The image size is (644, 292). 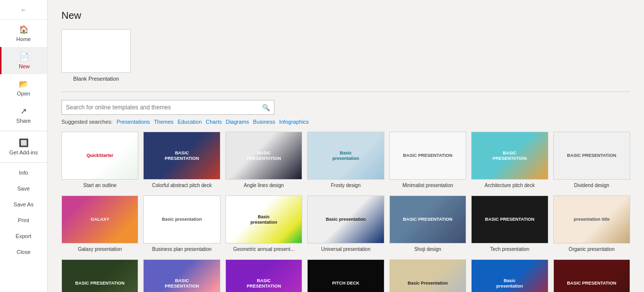 I want to click on sidebar-item-save: Save, so click(x=24, y=189).